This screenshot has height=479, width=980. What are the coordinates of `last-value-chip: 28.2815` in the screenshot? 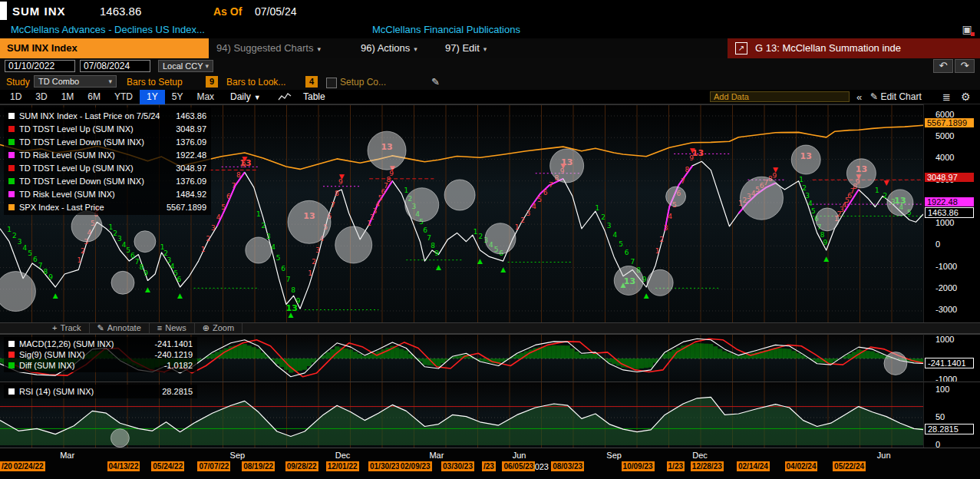 It's located at (949, 429).